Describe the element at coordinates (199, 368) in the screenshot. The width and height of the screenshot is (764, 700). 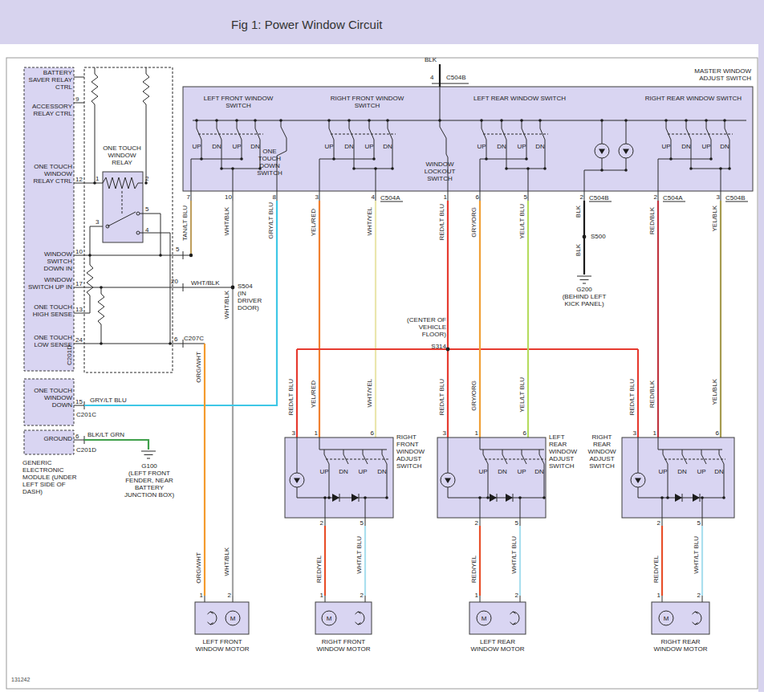
I see `wire-label: ORG/WHT` at that location.